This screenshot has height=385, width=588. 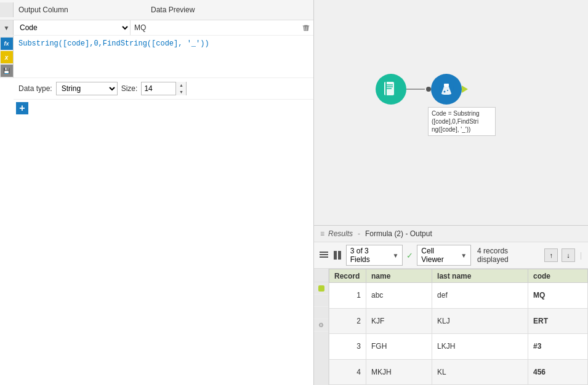 What do you see at coordinates (399, 321) in the screenshot?
I see `cell-name-2: KJF` at bounding box center [399, 321].